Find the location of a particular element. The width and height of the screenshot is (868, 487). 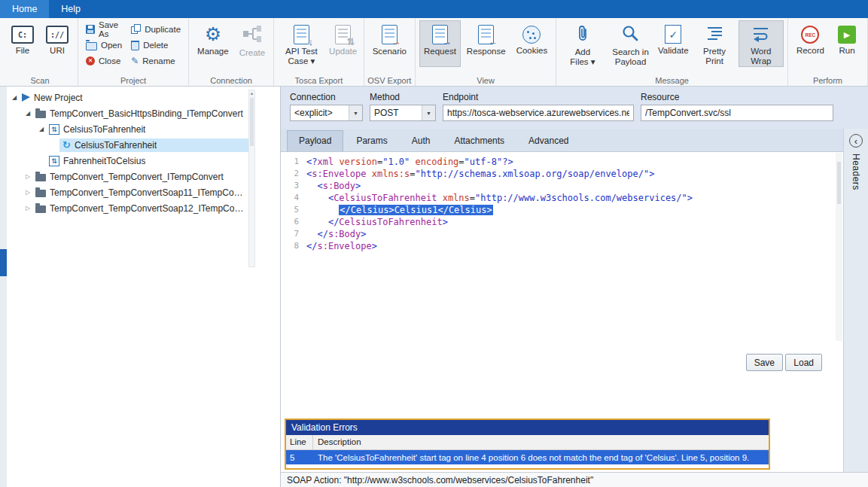

search-in-payload-button: Search in Payload is located at coordinates (631, 44).